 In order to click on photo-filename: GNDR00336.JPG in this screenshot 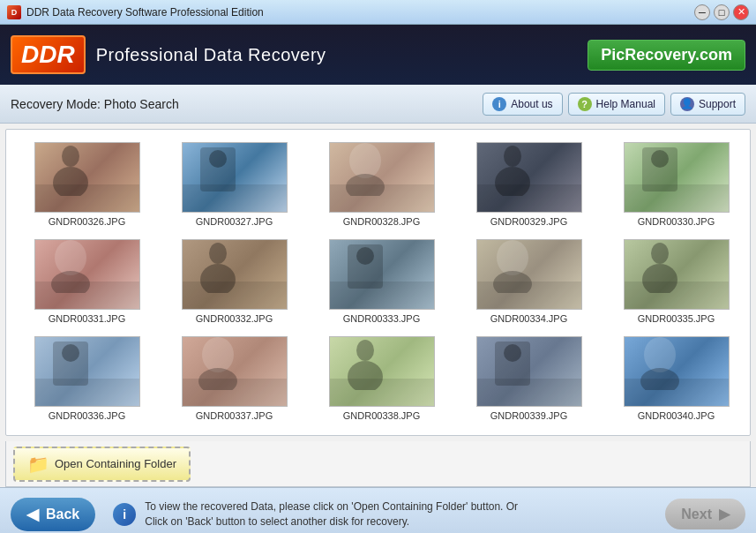, I will do `click(86, 416)`.